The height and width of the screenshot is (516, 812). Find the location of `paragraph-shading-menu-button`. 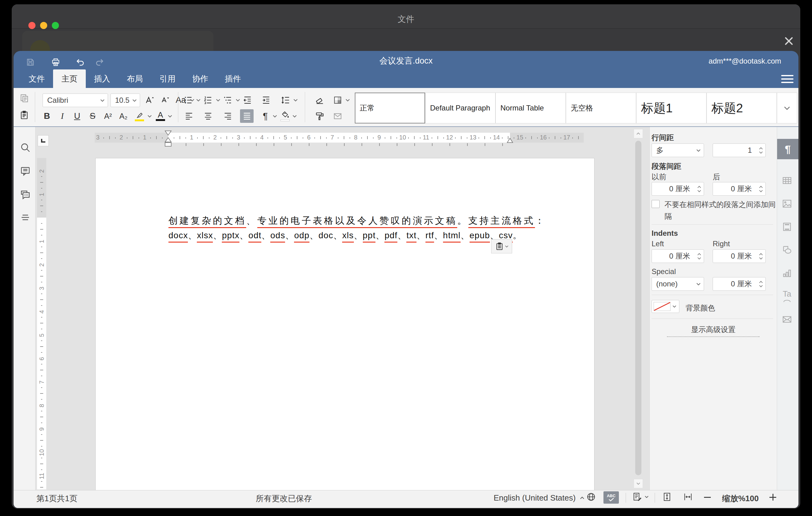

paragraph-shading-menu-button is located at coordinates (295, 116).